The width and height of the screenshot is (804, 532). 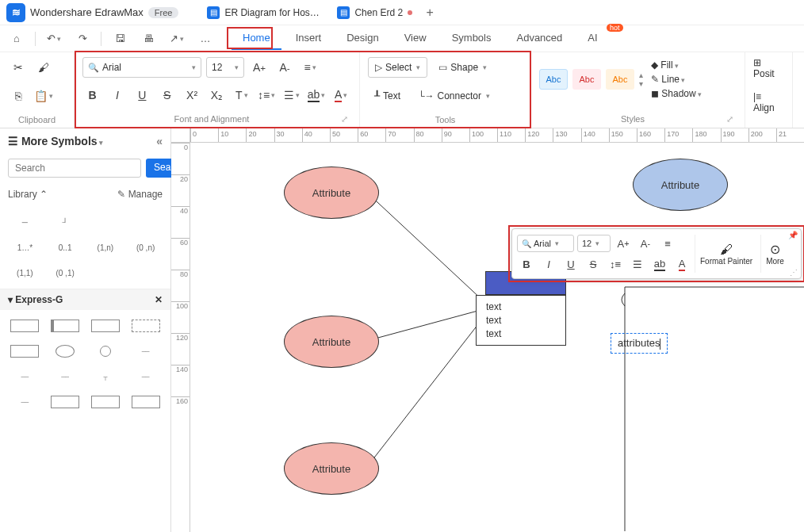 I want to click on select-button: ▷ Select▾, so click(x=398, y=67).